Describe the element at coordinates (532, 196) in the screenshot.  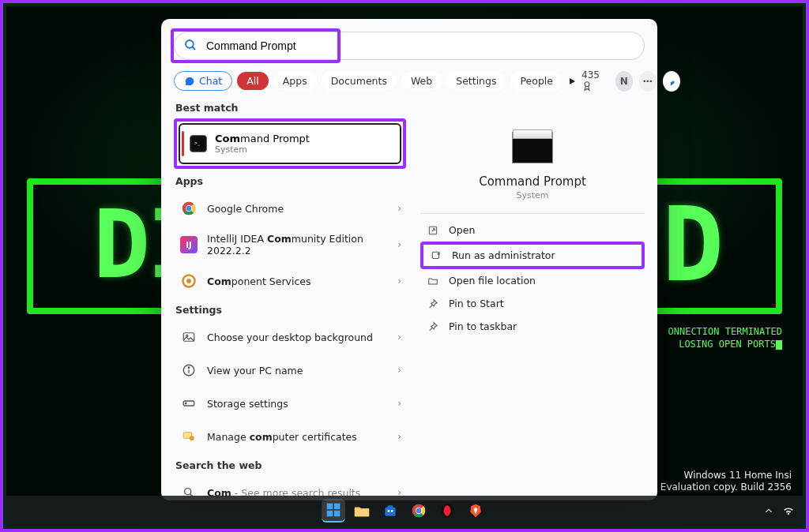
I see `preview-subtitle: System` at that location.